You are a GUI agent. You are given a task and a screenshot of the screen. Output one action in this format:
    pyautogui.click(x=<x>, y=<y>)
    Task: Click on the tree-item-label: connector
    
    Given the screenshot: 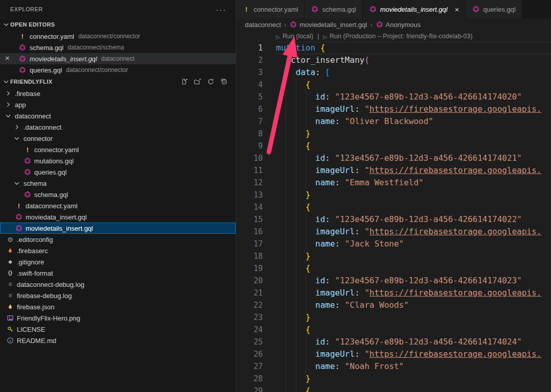 What is the action you would take?
    pyautogui.click(x=38, y=139)
    